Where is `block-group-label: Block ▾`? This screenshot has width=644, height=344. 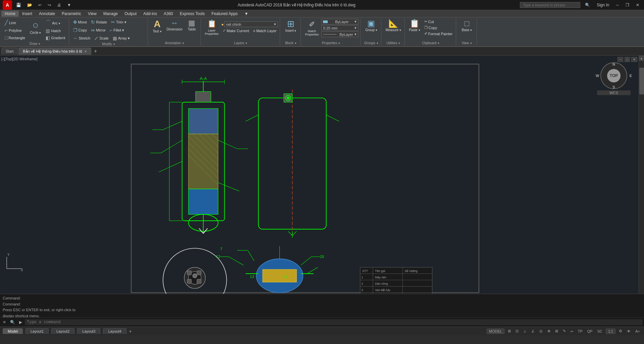
block-group-label: Block ▾ is located at coordinates (290, 43).